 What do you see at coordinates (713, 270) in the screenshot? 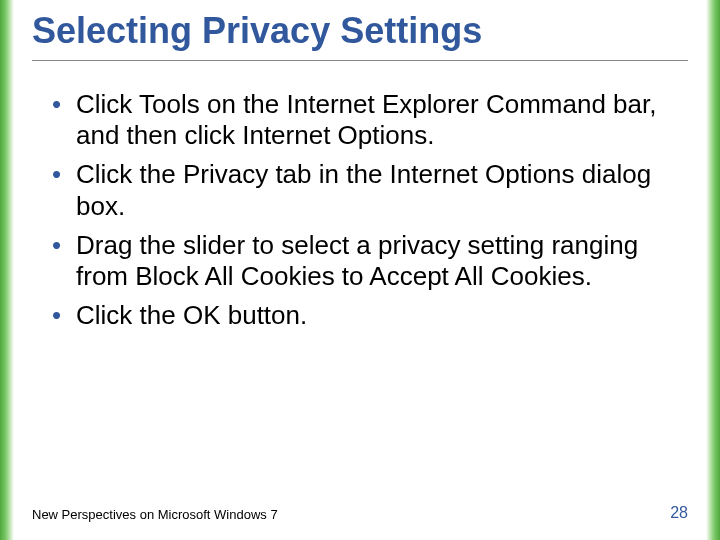
I see `right-gradient-border` at bounding box center [713, 270].